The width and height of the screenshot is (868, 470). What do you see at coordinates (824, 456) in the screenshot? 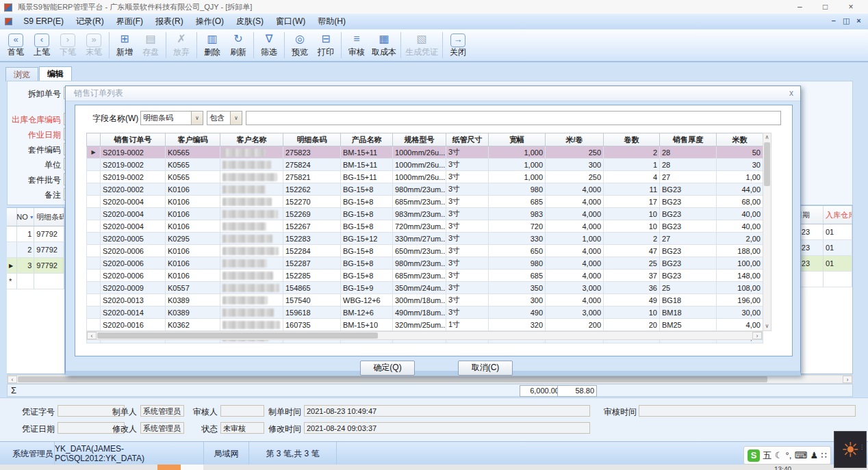
I see `squares-icon: ∷` at bounding box center [824, 456].